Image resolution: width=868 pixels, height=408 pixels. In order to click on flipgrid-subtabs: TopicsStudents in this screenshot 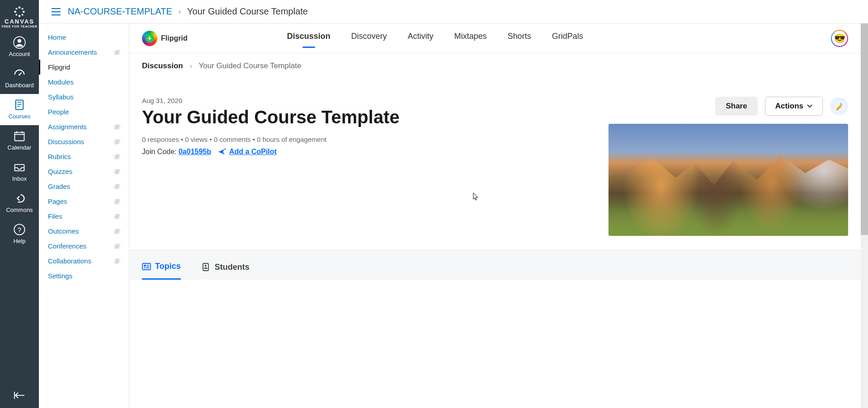, I will do `click(495, 265)`.